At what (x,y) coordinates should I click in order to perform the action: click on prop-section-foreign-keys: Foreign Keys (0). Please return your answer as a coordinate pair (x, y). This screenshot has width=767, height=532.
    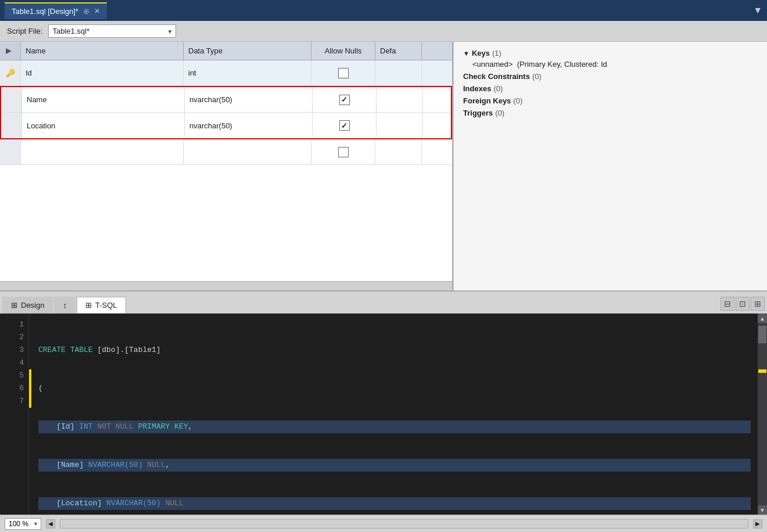
    Looking at the image, I should click on (610, 101).